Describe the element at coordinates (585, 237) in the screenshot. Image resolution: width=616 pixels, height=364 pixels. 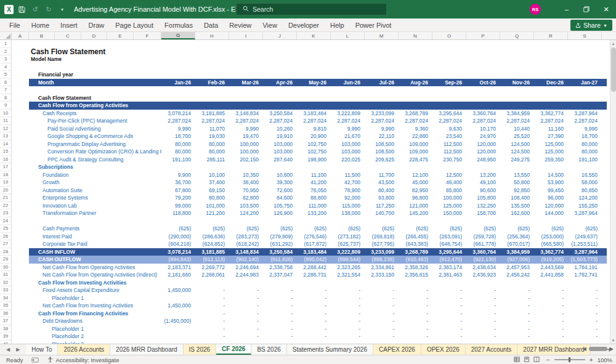
I see `value-cell: (249,637)` at that location.